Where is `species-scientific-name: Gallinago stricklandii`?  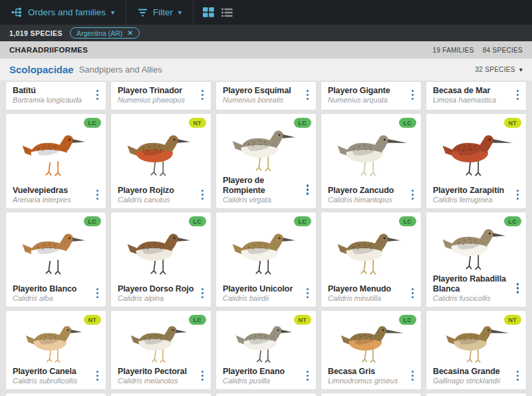
species-scientific-name: Gallinago stricklandii is located at coordinates (473, 381).